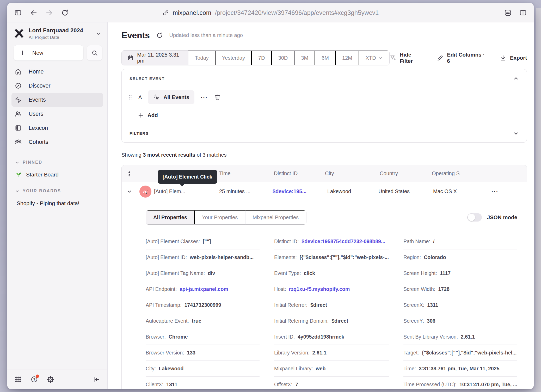 This screenshot has height=392, width=541. Describe the element at coordinates (406, 174) in the screenshot. I see `table-column-header: Country` at that location.